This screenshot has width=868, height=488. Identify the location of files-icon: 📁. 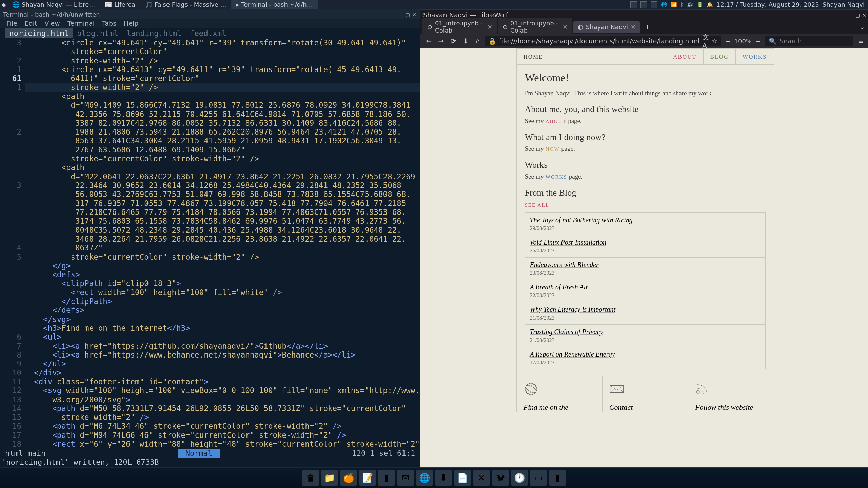
(330, 478).